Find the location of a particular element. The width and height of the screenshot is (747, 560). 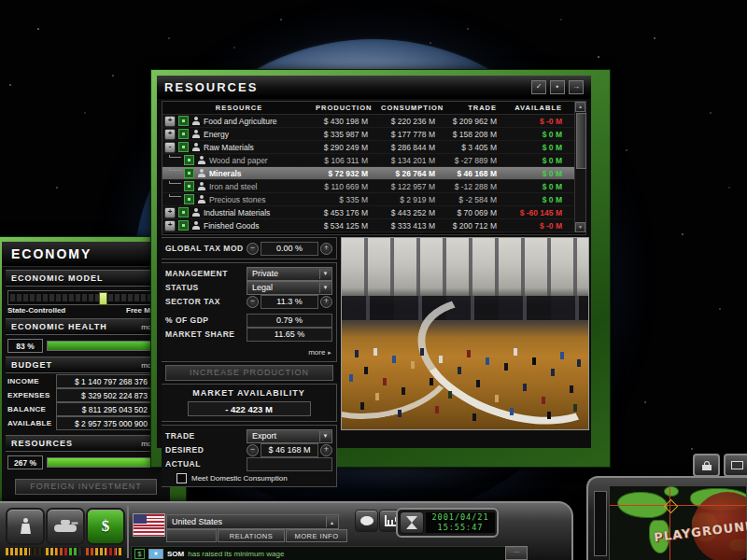

scrollbar-thumb is located at coordinates (581, 141).